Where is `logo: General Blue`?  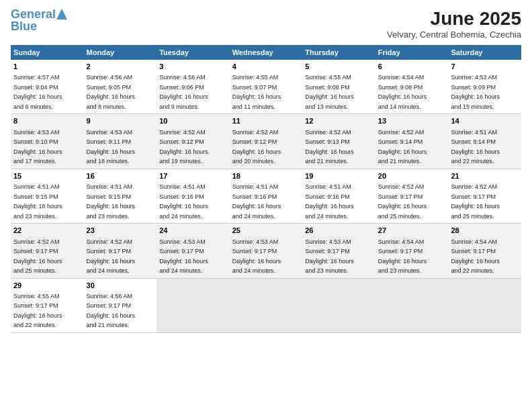 logo: General Blue is located at coordinates (39, 20).